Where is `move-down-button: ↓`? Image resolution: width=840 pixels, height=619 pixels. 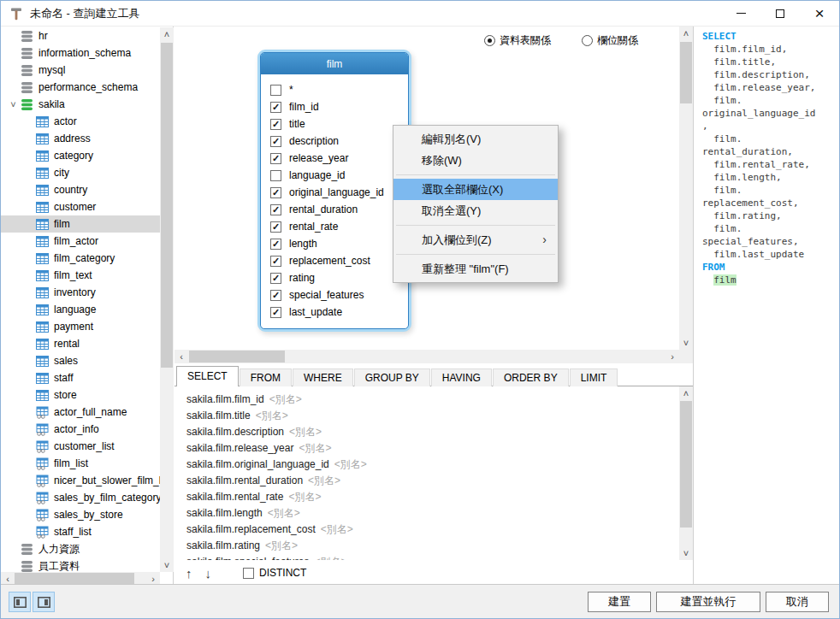
move-down-button: ↓ is located at coordinates (209, 573).